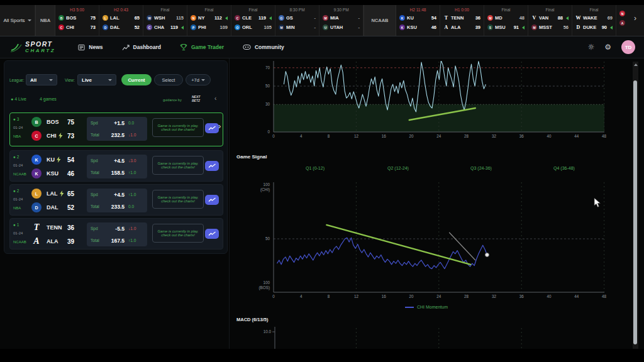  I want to click on nav-item-dashboard: Dashboard, so click(142, 47).